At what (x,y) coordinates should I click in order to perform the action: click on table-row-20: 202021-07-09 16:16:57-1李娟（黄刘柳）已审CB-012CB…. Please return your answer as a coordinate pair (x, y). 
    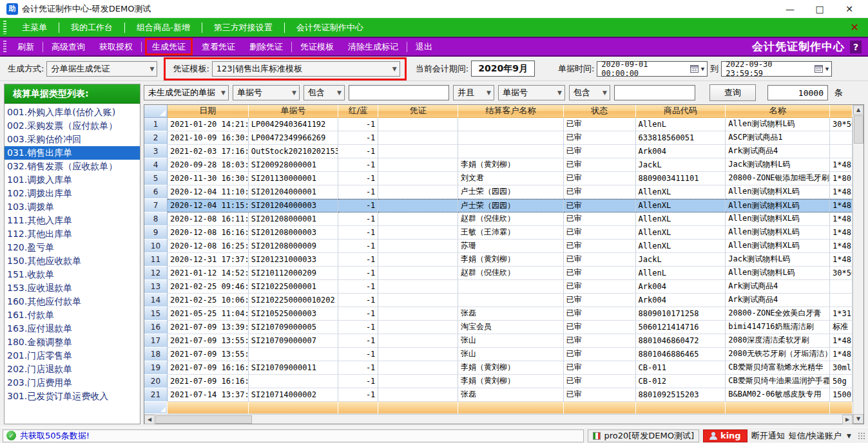
    Looking at the image, I should click on (499, 381).